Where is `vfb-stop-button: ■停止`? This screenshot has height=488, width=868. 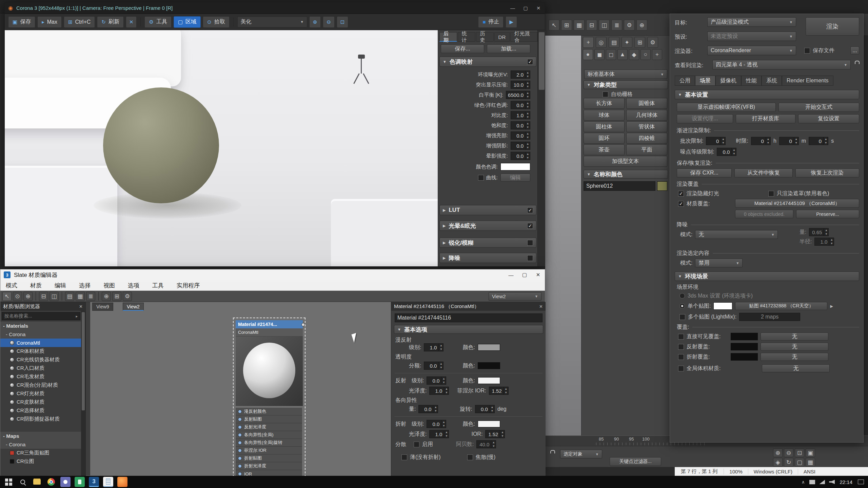
vfb-stop-button: ■停止 is located at coordinates (491, 22).